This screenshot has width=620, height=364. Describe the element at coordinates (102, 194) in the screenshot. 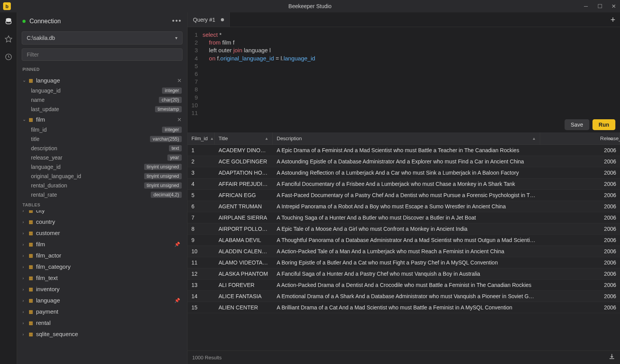

I see `column-row: rental_rate decimal(4,2)` at that location.